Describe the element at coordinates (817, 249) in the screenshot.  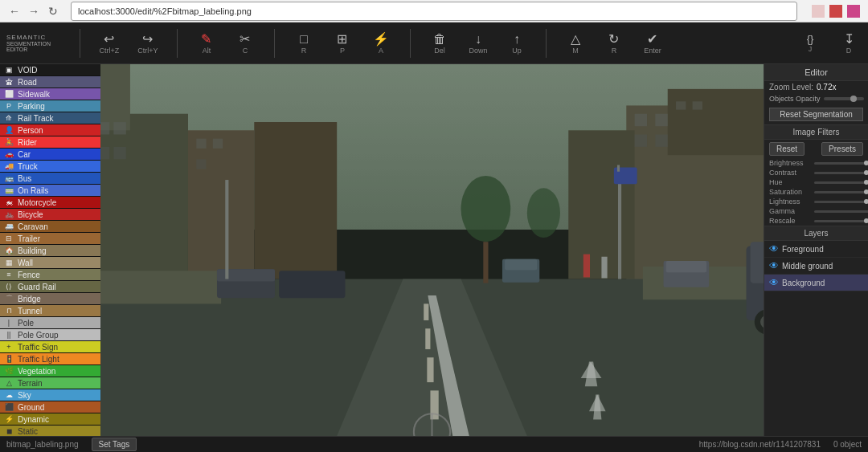
I see `layer-item-foreground: 👁Foreground` at that location.